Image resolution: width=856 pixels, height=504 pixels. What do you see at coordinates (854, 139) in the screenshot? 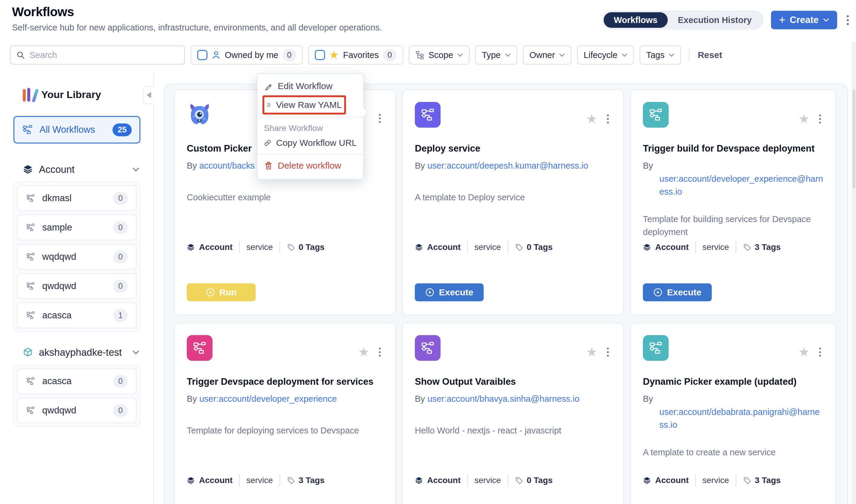
I see `scrollbar-thumb` at bounding box center [854, 139].